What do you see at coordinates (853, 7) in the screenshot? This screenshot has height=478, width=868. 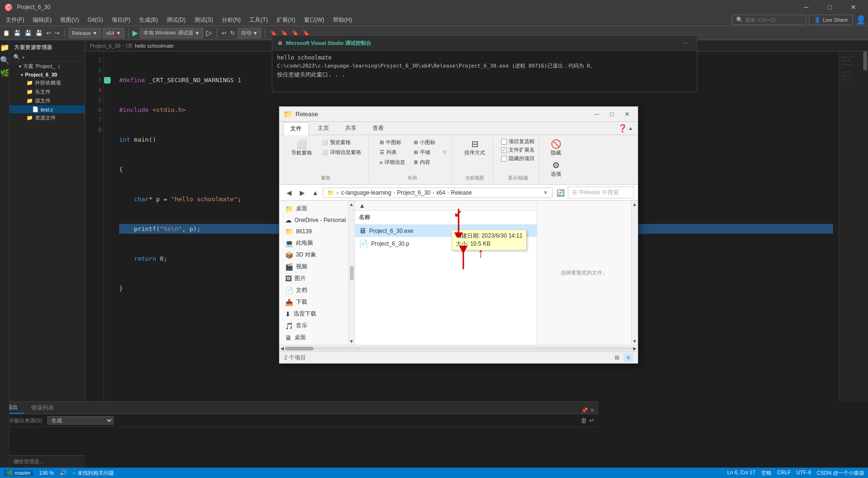 I see `close-button: ✕` at bounding box center [853, 7].